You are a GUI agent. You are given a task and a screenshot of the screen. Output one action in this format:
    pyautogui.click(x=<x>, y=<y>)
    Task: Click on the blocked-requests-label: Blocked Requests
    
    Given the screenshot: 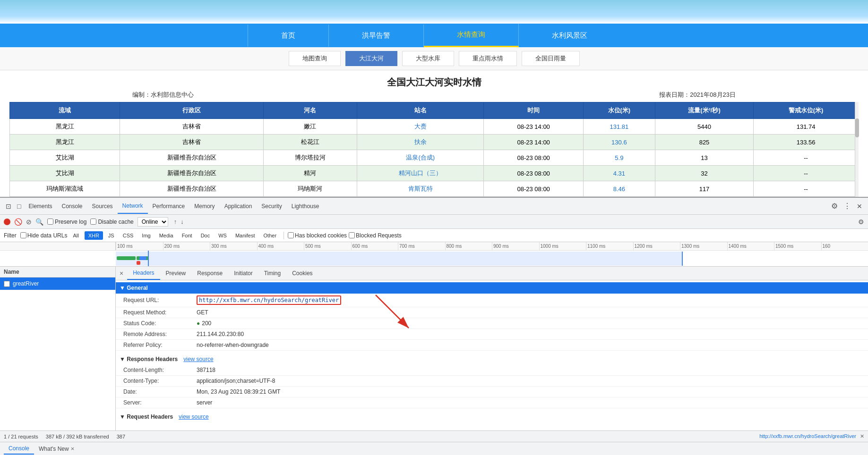 What is the action you would take?
    pyautogui.click(x=375, y=236)
    